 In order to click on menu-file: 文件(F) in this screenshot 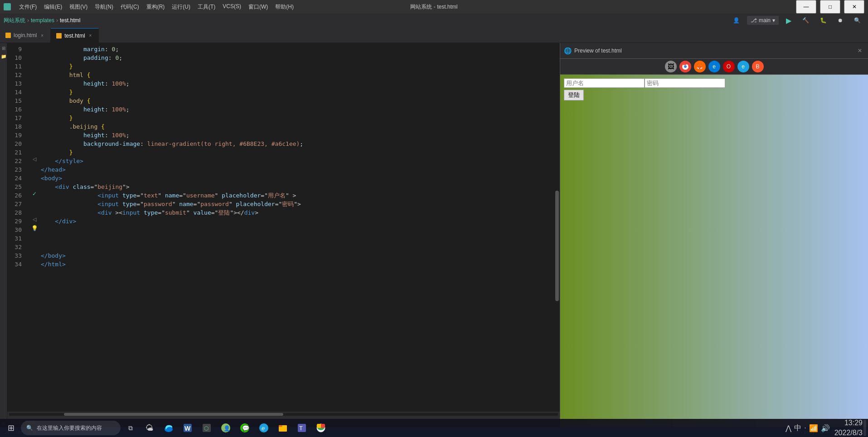, I will do `click(28, 7)`.